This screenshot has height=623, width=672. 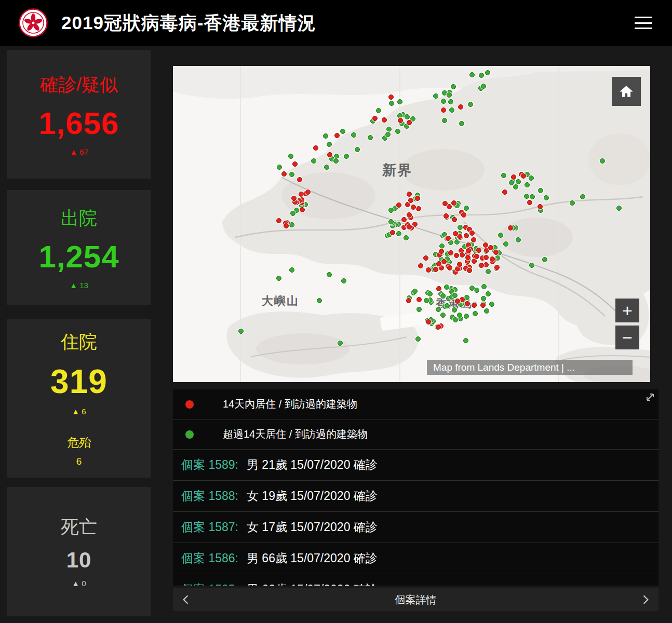 What do you see at coordinates (626, 91) in the screenshot?
I see `home-extent-button` at bounding box center [626, 91].